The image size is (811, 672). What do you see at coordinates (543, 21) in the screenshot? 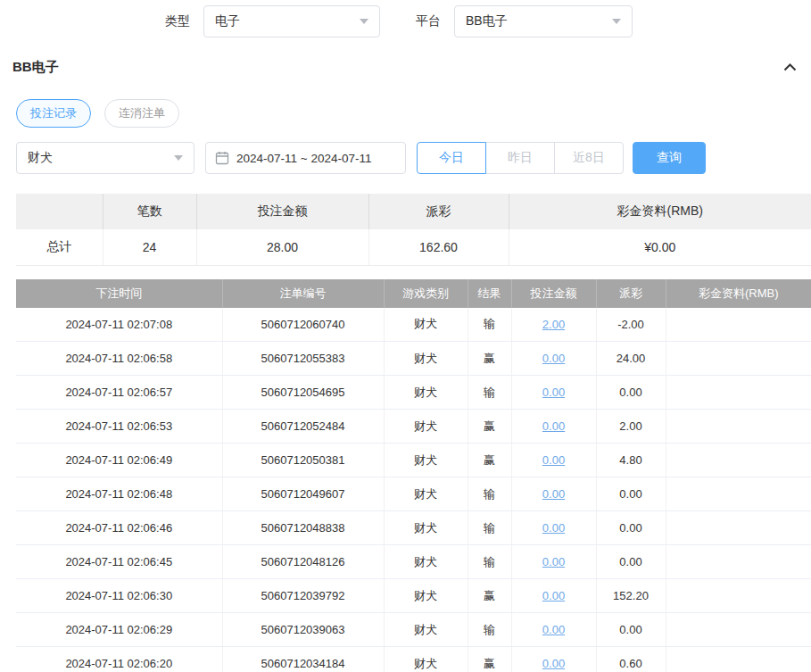
I see `platform-select: BB电子` at bounding box center [543, 21].